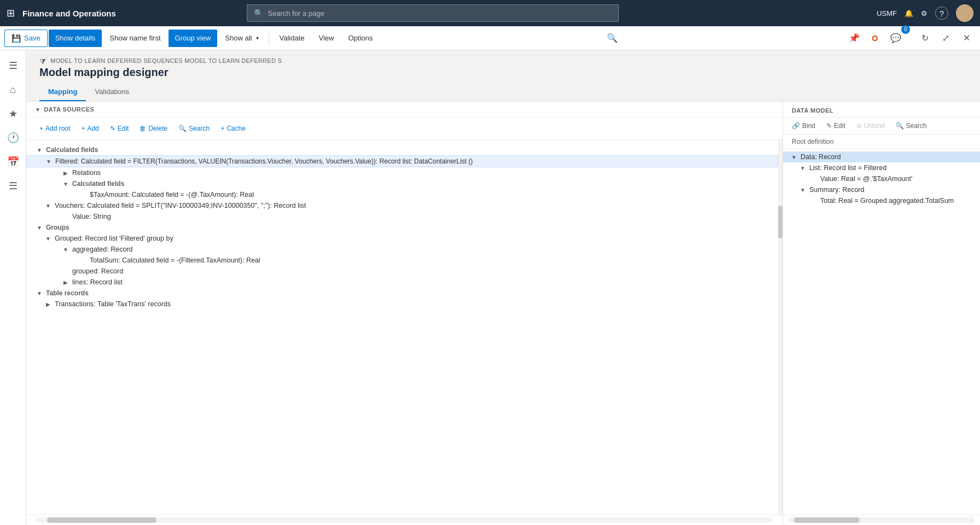  What do you see at coordinates (66, 173) in the screenshot?
I see `toggle-relations: ▶` at bounding box center [66, 173].